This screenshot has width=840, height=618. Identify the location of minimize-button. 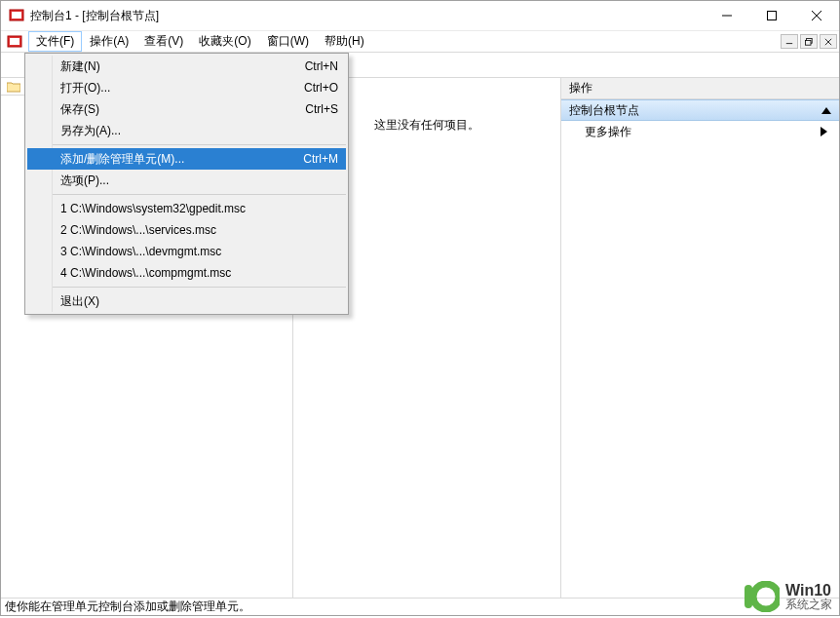
(727, 16).